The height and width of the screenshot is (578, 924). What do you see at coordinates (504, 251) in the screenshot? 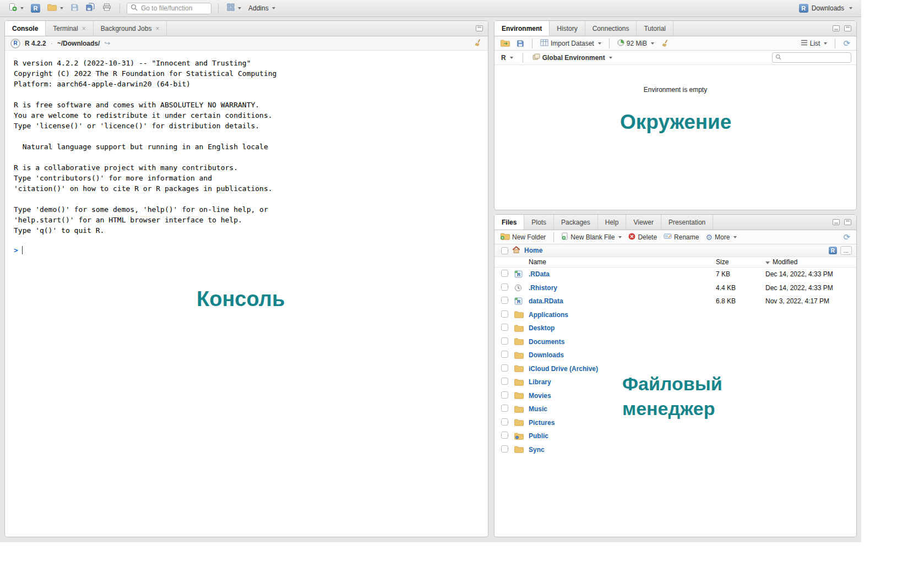
I see `select-all-checkbox` at bounding box center [504, 251].